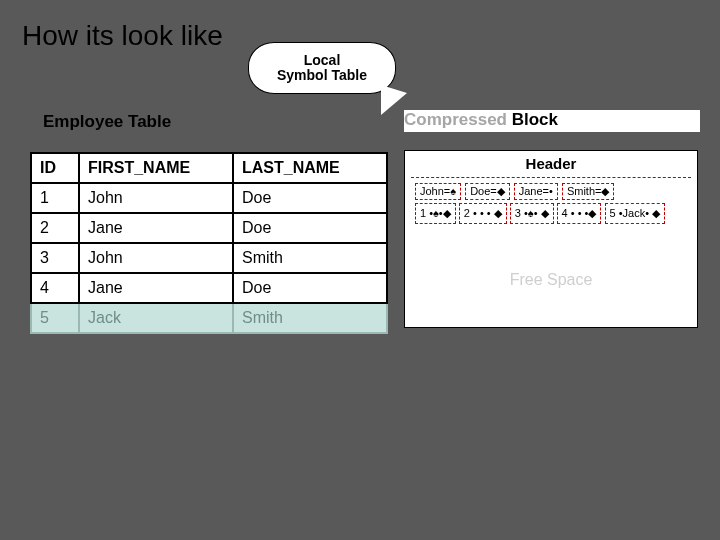 This screenshot has width=720, height=540. I want to click on symbol-entry: Jane=•, so click(536, 192).